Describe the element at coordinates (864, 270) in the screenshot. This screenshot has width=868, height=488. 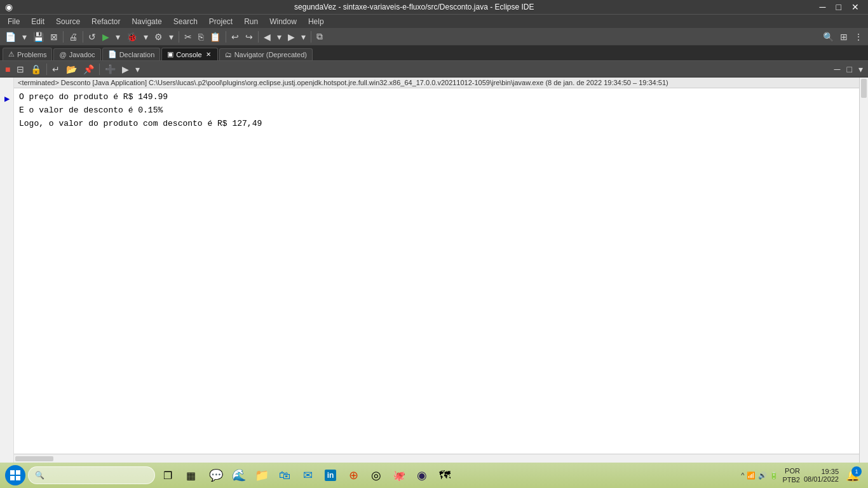
I see `scrollbar-vertical` at that location.